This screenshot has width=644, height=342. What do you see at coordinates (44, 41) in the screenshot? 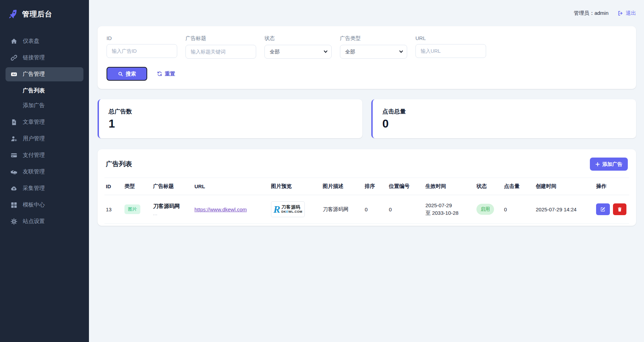
I see `sidebar-item-dashboard: 仪表盘` at bounding box center [44, 41].